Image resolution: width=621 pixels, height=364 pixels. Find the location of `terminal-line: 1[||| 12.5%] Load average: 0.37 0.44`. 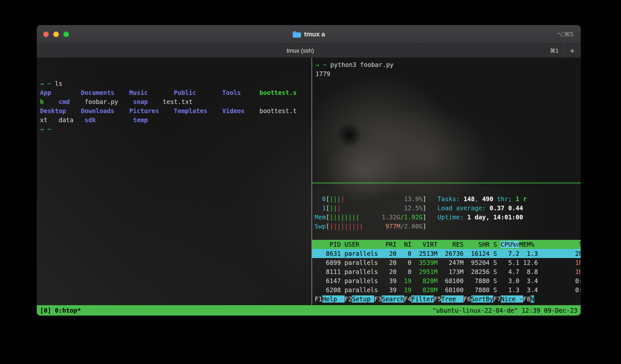

terminal-line: 1[||| 12.5%] Load average: 0.37 0.44 is located at coordinates (446, 208).